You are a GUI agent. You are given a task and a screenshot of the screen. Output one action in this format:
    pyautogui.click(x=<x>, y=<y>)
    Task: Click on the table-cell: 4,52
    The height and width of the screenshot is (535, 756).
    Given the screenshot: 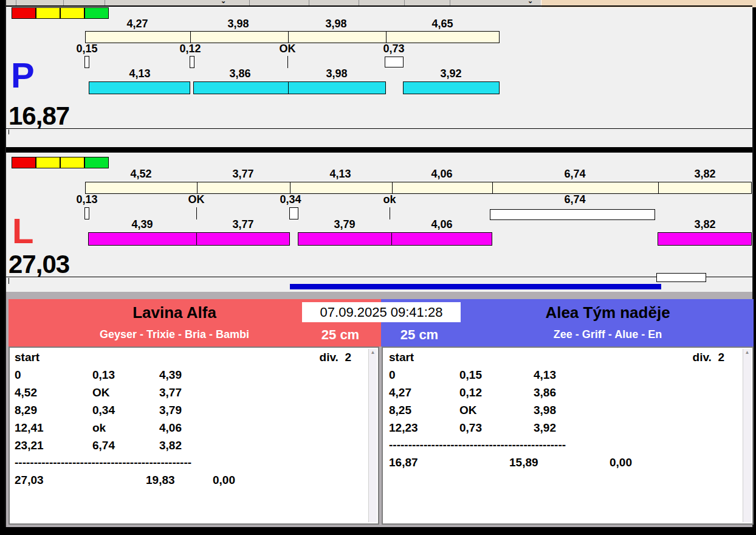 What is the action you would take?
    pyautogui.click(x=26, y=393)
    